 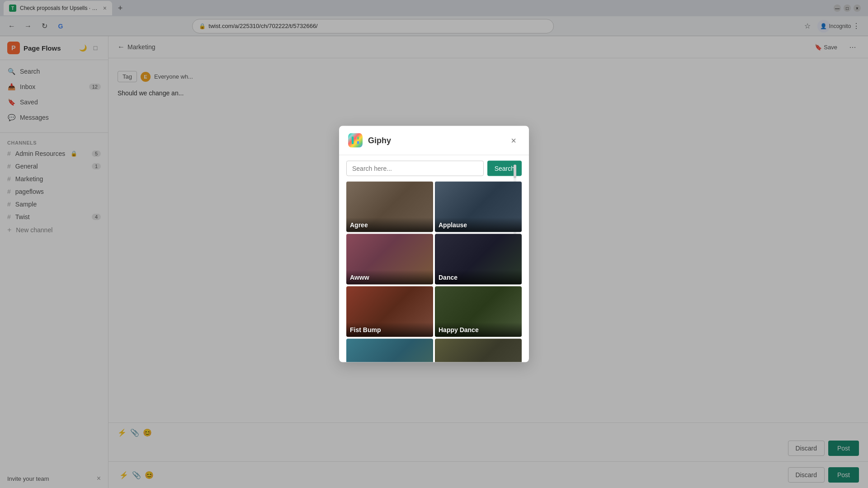 What do you see at coordinates (514, 141) in the screenshot?
I see `dialog-close-button: ×` at bounding box center [514, 141].